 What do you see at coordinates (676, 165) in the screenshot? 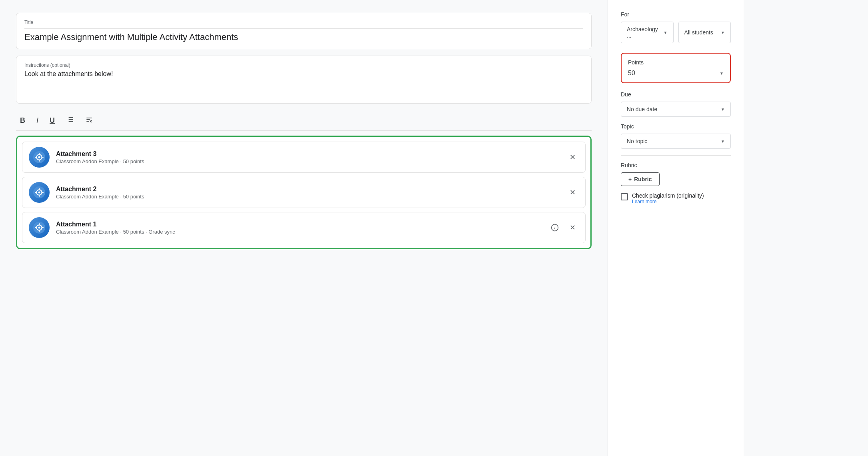
I see `rubric-label: Rubric` at bounding box center [676, 165].